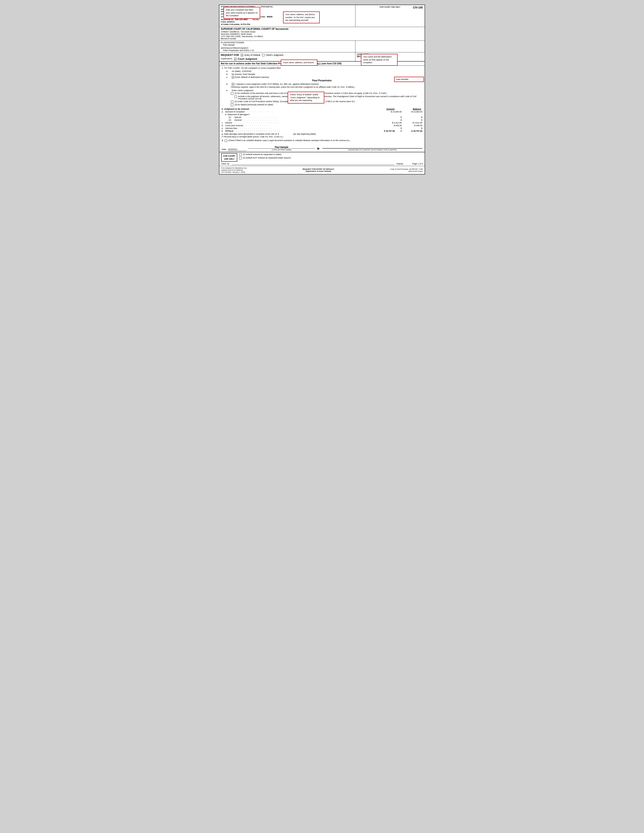 The width and height of the screenshot is (644, 833). Describe the element at coordinates (233, 43) in the screenshot. I see `plaintiff-label: PLAINTIFF/PETITIONER:` at that location.